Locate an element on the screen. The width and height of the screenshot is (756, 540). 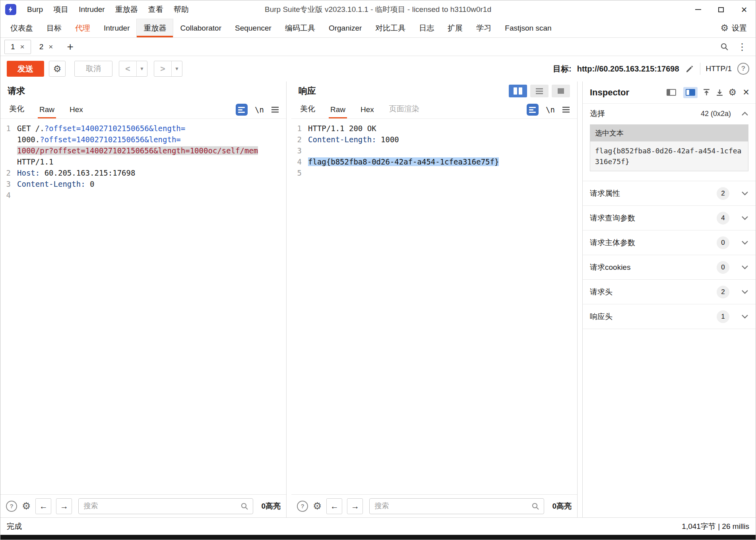
menu-project: 项目 is located at coordinates (61, 10).